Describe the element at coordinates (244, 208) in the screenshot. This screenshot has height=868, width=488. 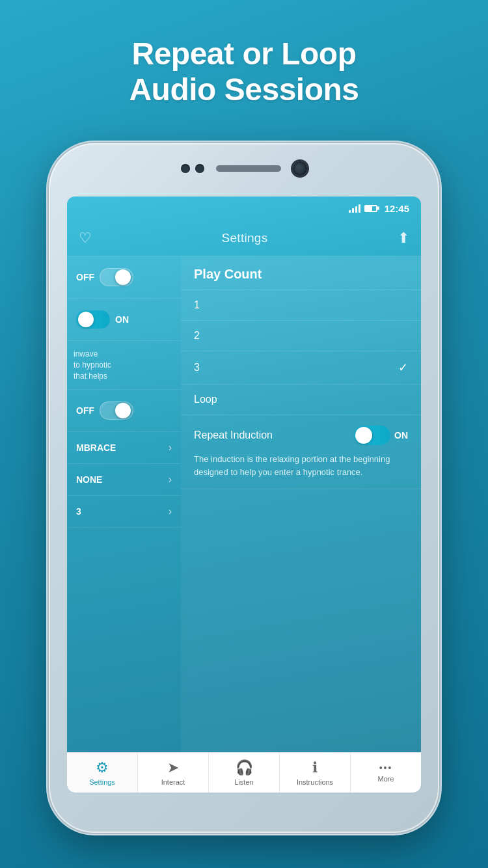
I see `status-bar: 12:45` at that location.